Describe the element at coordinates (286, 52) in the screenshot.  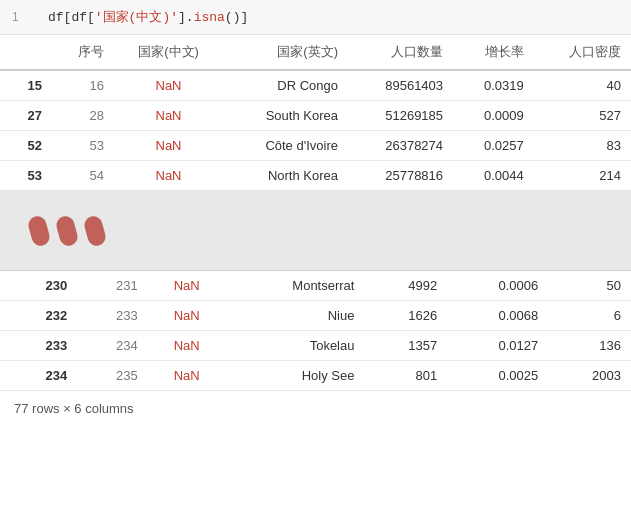
I see `header-en: 国家(英文)` at that location.